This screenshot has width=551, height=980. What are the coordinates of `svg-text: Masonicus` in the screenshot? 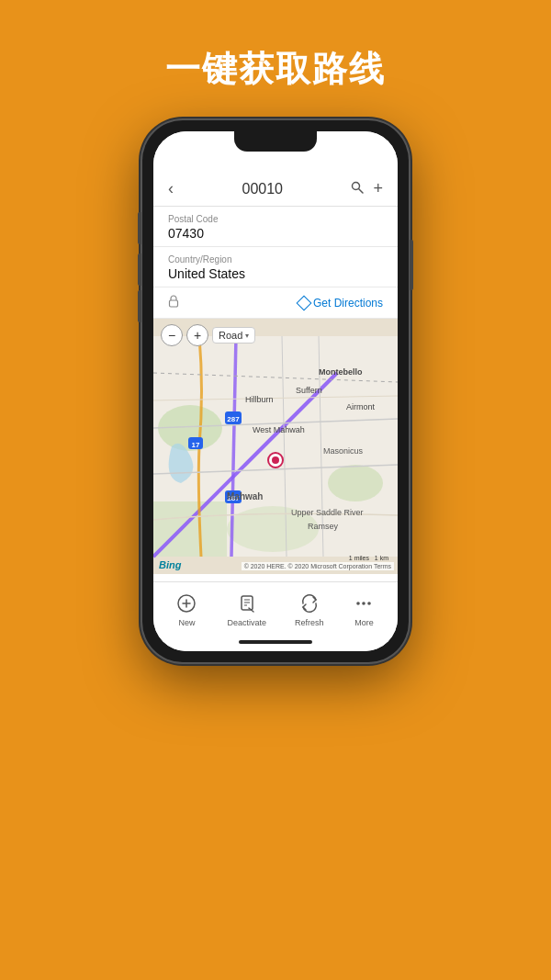 It's located at (343, 451).